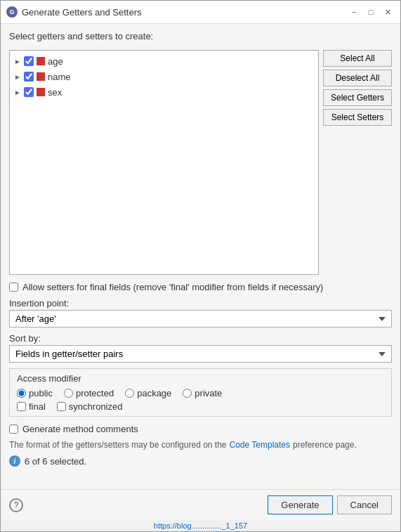 This screenshot has height=532, width=401. Describe the element at coordinates (330, 505) in the screenshot. I see `action-buttons: Generate Cancel` at that location.